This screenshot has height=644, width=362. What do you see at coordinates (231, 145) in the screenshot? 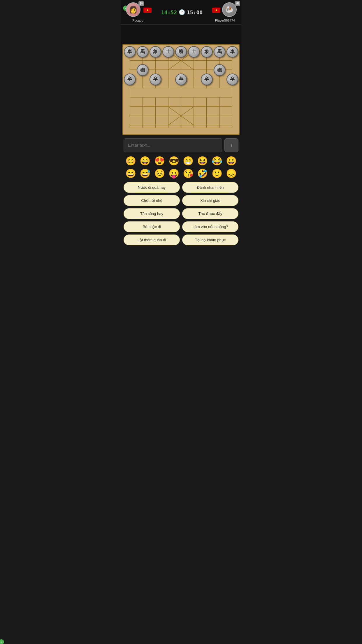
I see `send-icon: ›` at bounding box center [231, 145].